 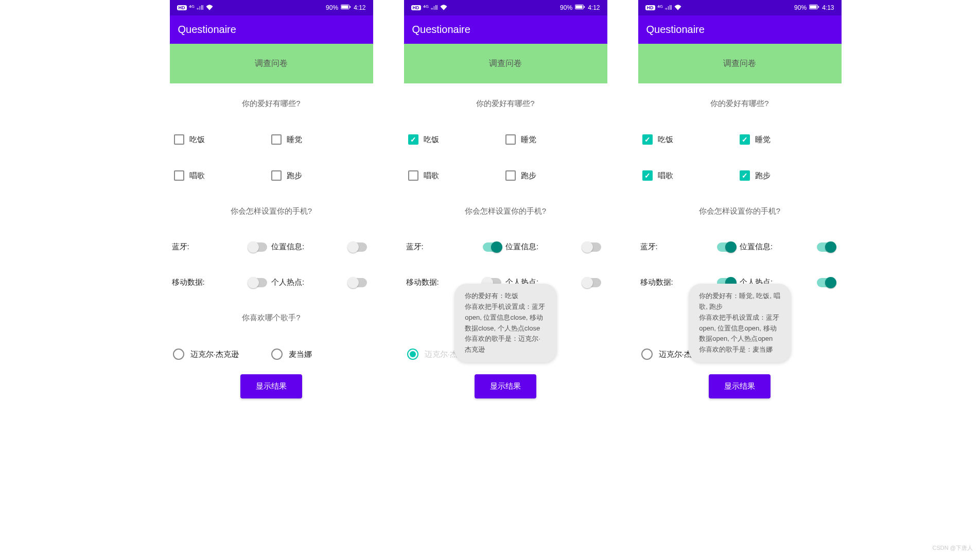 I want to click on battery-icon, so click(x=346, y=8).